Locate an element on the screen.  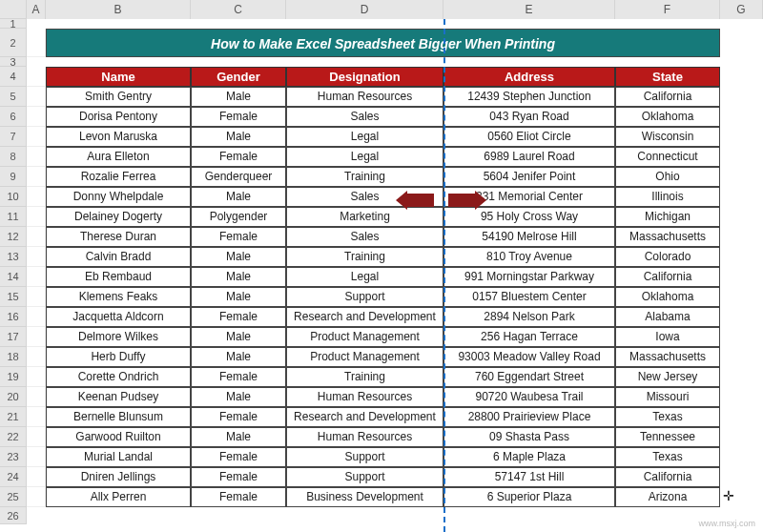
cell-gender: Genderqueer is located at coordinates (238, 177).